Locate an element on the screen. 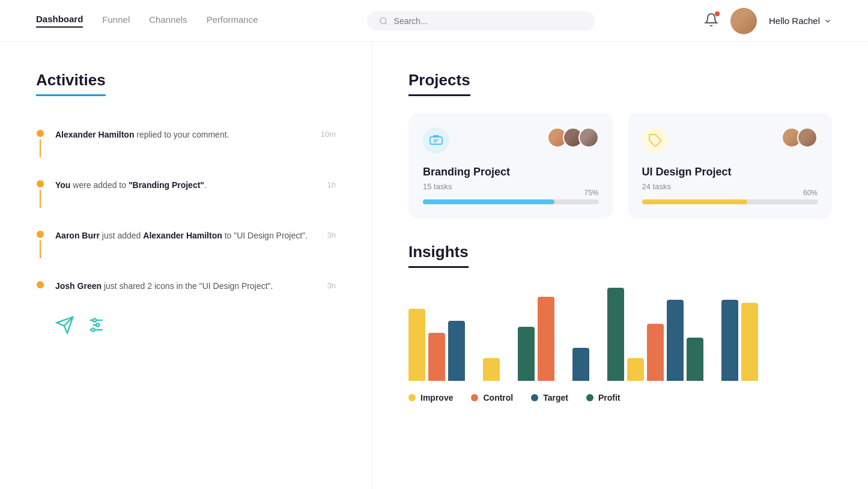 This screenshot has width=868, height=489. legend-label: Target is located at coordinates (556, 398).